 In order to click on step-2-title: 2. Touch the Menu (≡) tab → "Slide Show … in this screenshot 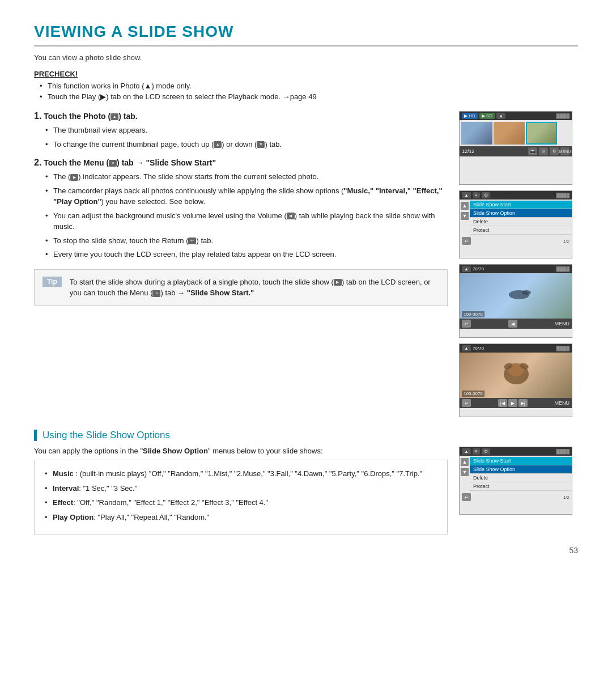, I will do `click(241, 163)`.